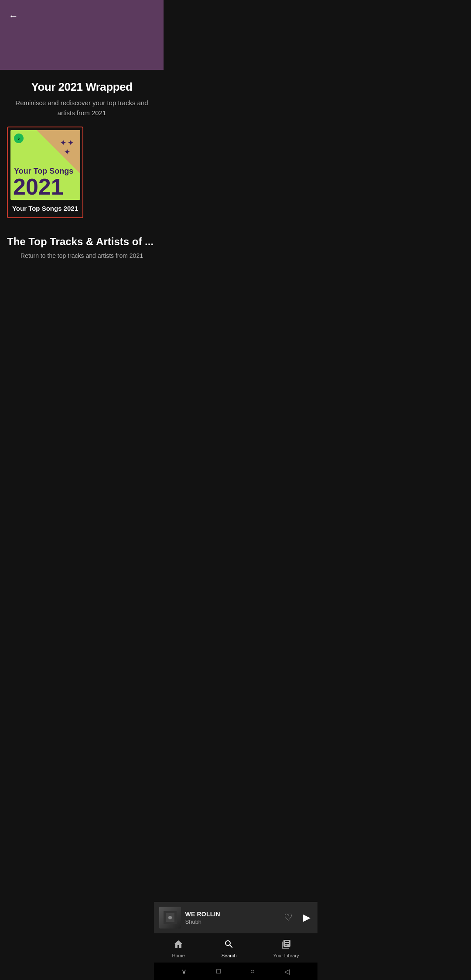 This screenshot has height=980, width=471. Describe the element at coordinates (19, 138) in the screenshot. I see `spotify-logo-icon` at that location.